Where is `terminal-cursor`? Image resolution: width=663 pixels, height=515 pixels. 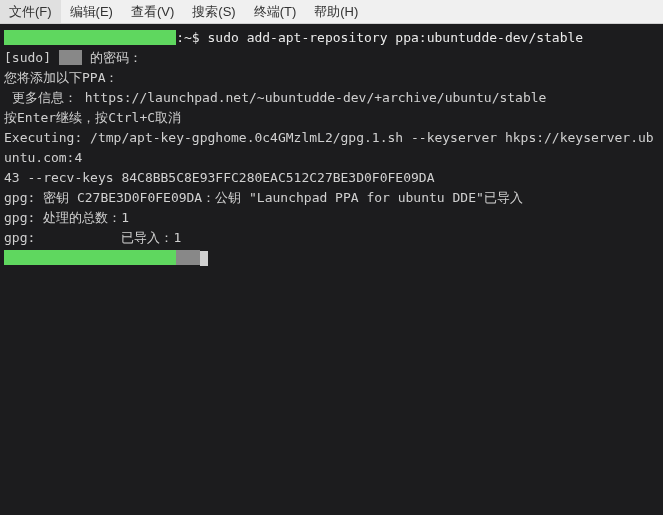
terminal-cursor is located at coordinates (204, 258).